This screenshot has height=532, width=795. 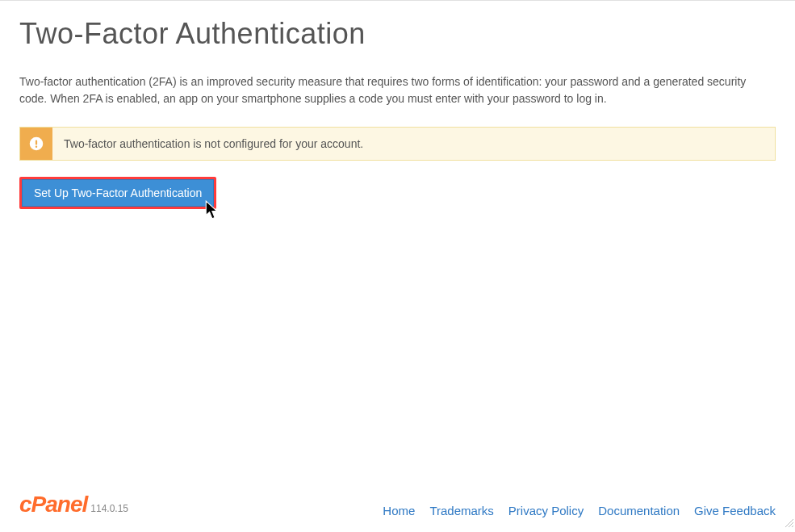 I want to click on setup-2fa-button: Set Up Two-Factor Authentication, so click(x=118, y=193).